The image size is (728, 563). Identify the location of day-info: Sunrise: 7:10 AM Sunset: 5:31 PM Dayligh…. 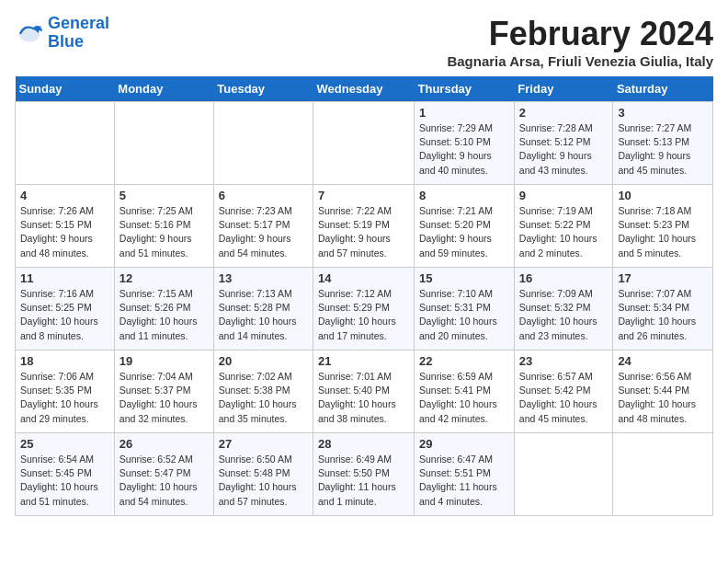
(464, 315).